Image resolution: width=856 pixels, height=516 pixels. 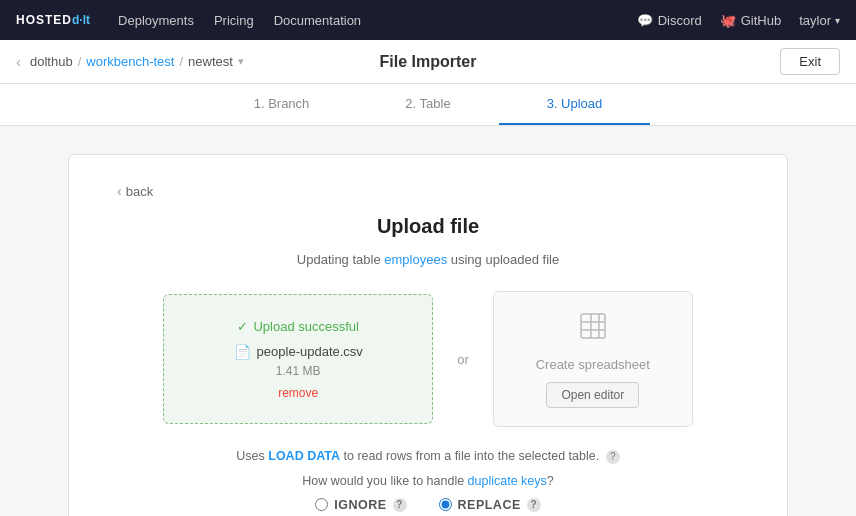 What do you see at coordinates (242, 326) in the screenshot?
I see `check-icon: ✓` at bounding box center [242, 326].